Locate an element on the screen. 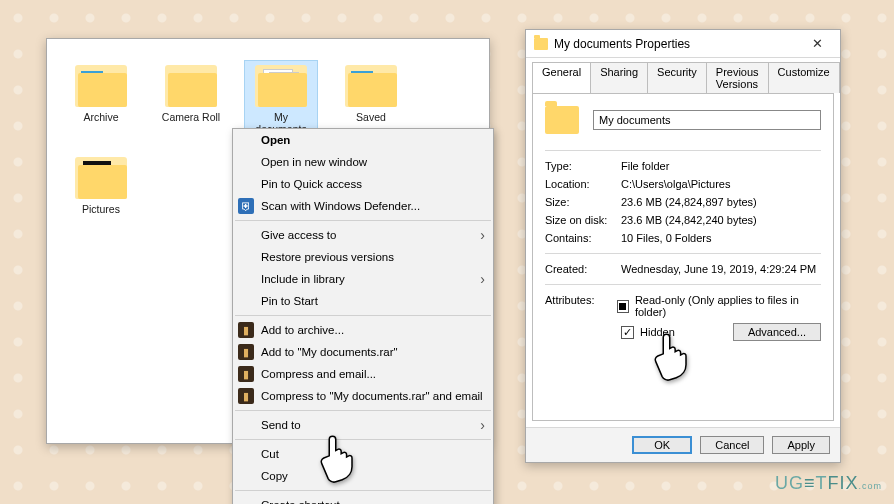 The image size is (894, 504). button-label: OK is located at coordinates (662, 445).